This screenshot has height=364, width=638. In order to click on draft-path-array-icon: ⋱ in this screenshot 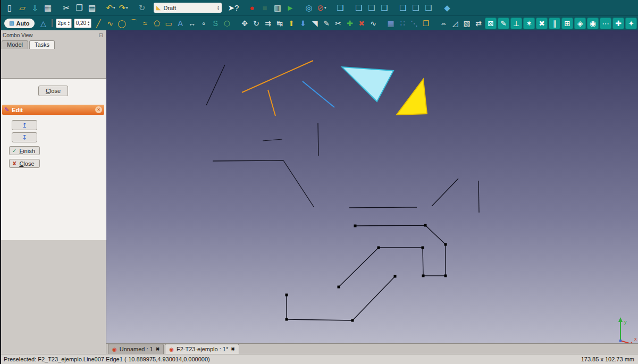, I will do `click(414, 23)`.